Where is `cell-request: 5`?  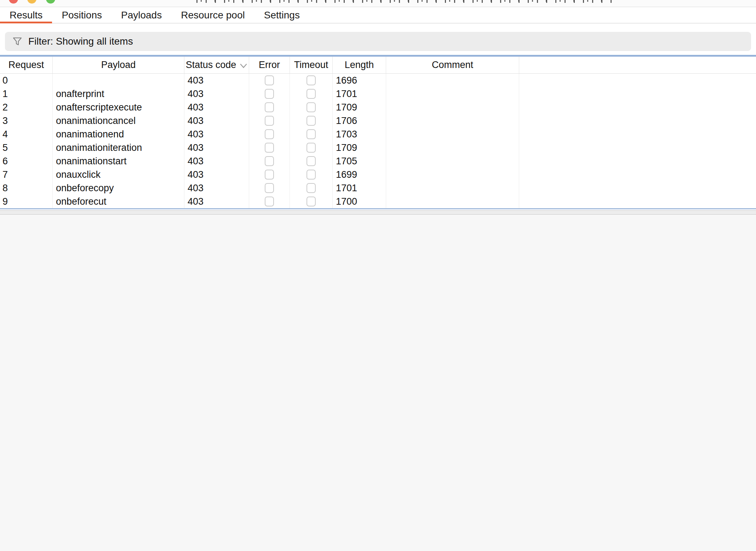 cell-request: 5 is located at coordinates (26, 148).